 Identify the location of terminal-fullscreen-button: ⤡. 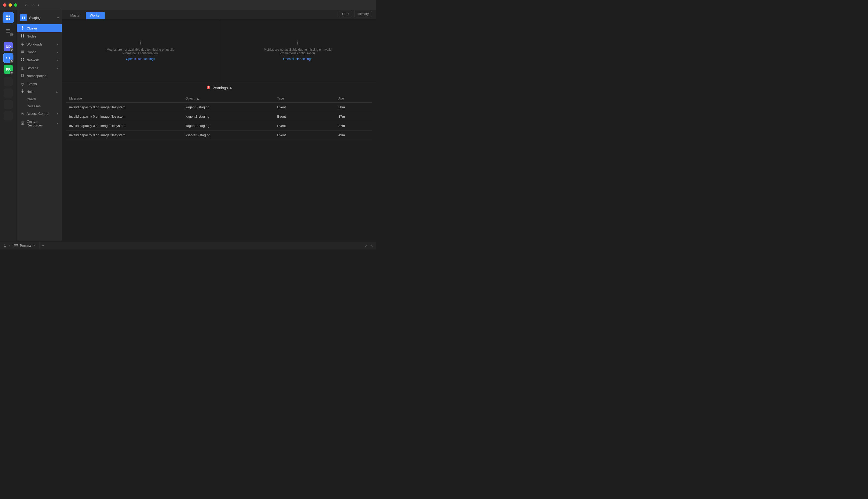
(371, 246).